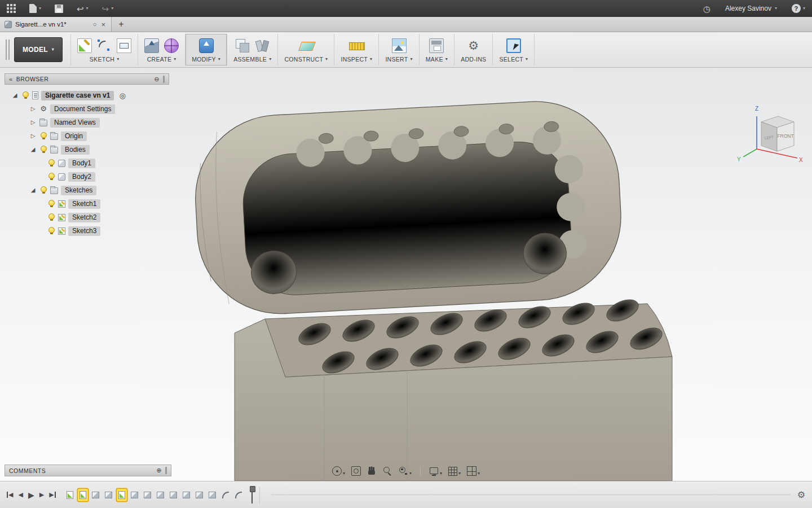 The width and height of the screenshot is (812, 508). What do you see at coordinates (531, 494) in the screenshot?
I see `timeline-track` at bounding box center [531, 494].